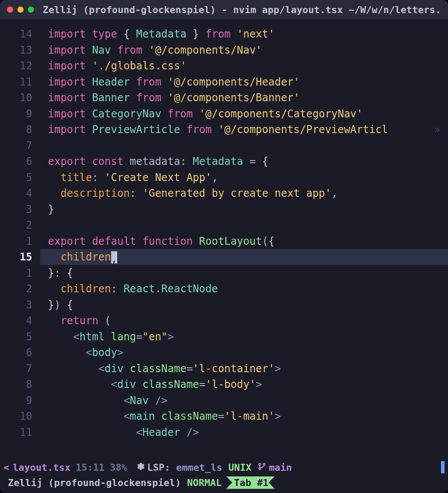 This screenshot has height=493, width=448. What do you see at coordinates (204, 483) in the screenshot?
I see `zellij-mode: NORMAL` at bounding box center [204, 483].